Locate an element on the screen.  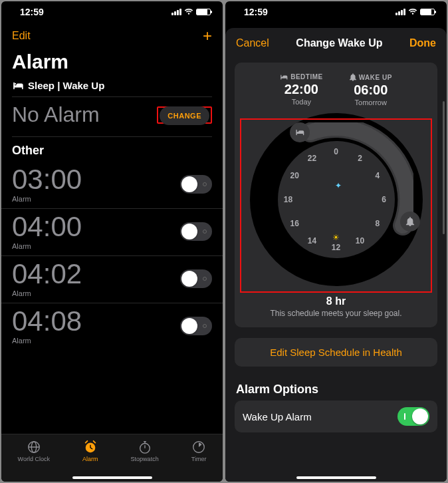
edit-health-button: Edit Sleep Schedule in Health is located at coordinates (336, 353).